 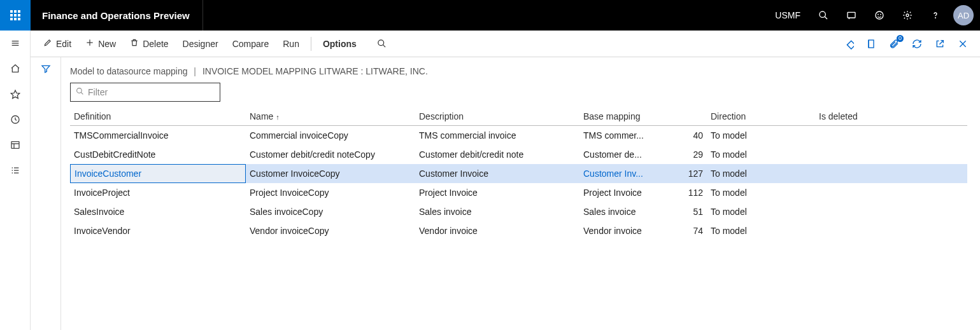 What do you see at coordinates (158, 155) in the screenshot?
I see `cell-definition: CustDebitCreditNote` at bounding box center [158, 155].